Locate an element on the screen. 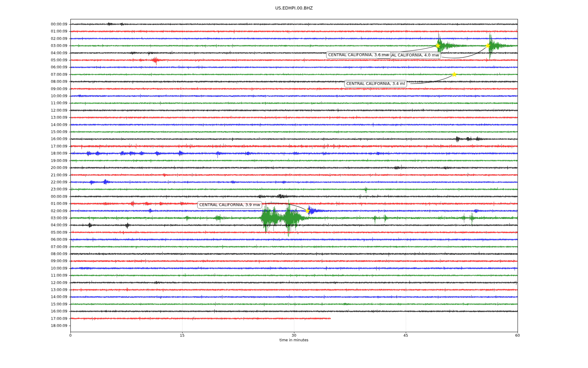  x-axis-title: time in minutes is located at coordinates (294, 340).